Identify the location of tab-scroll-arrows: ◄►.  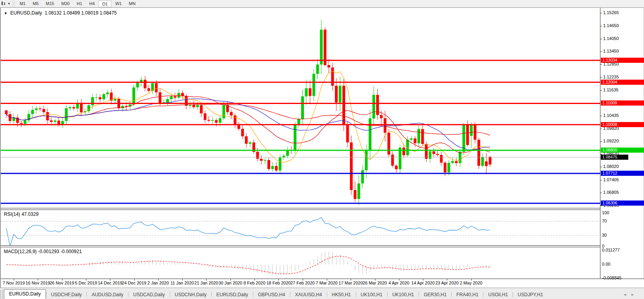
(631, 294).